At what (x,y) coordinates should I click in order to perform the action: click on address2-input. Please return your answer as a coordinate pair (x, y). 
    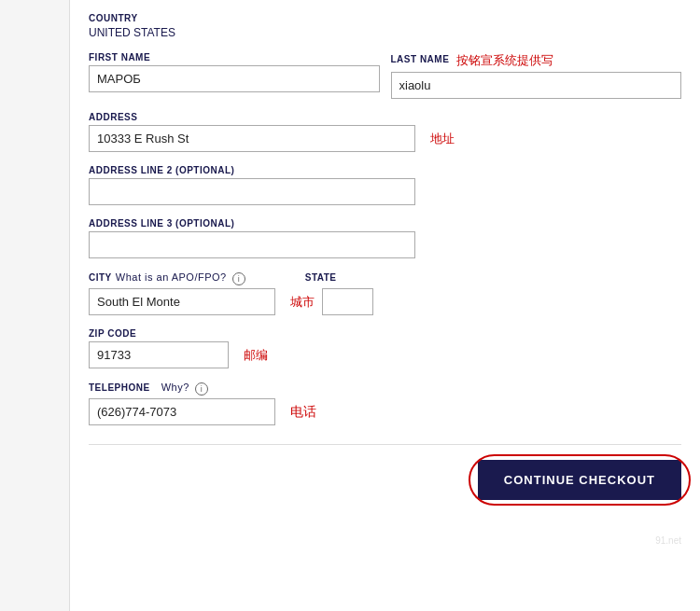
    Looking at the image, I should click on (252, 192).